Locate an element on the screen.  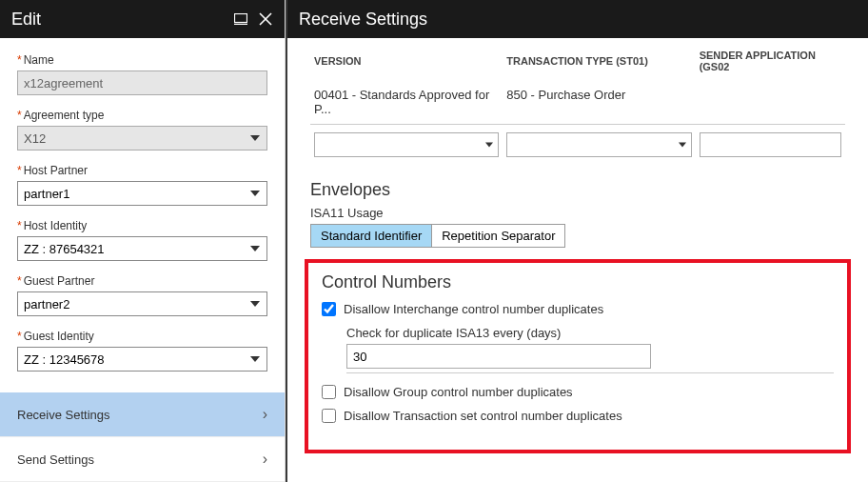
close-icon is located at coordinates (266, 19).